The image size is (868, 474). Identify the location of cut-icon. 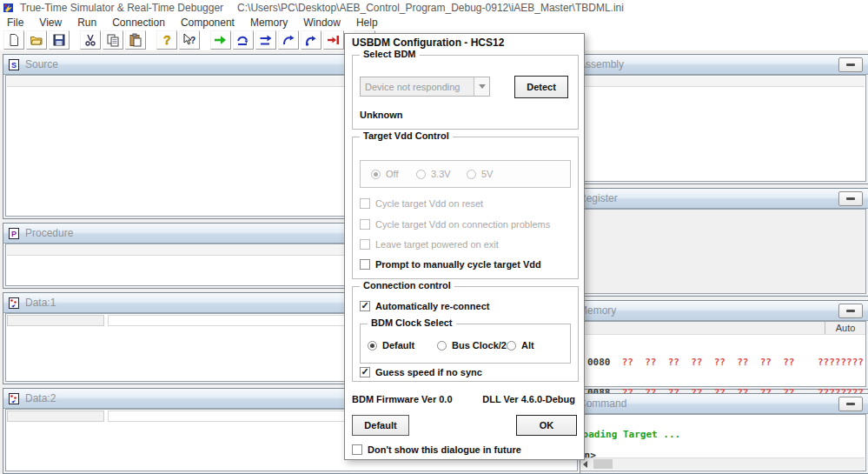
(90, 40).